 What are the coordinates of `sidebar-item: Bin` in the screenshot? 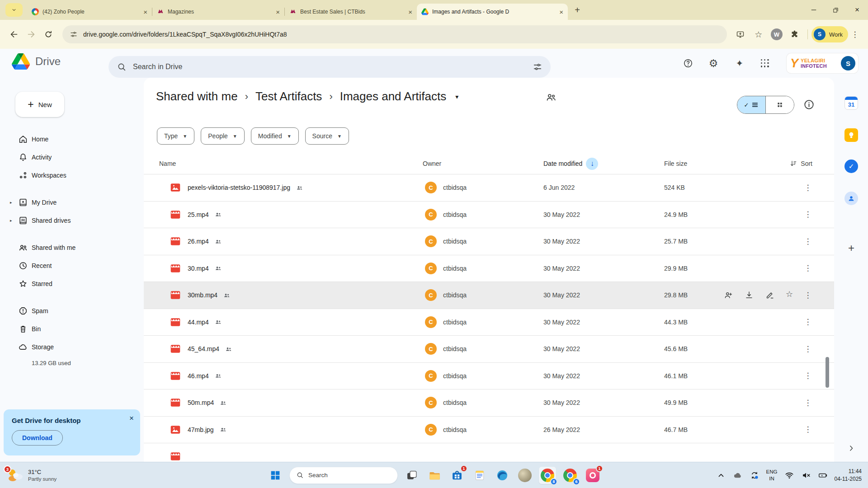 It's located at (72, 329).